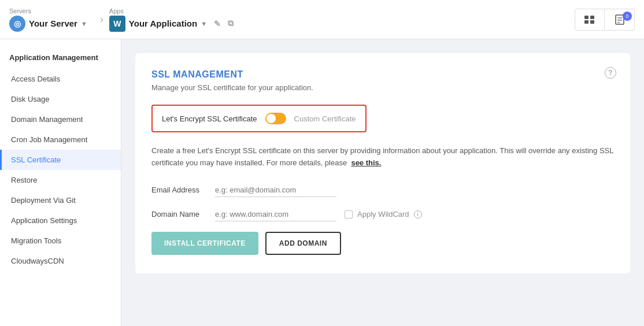 The width and height of the screenshot is (644, 326). What do you see at coordinates (183, 190) in the screenshot?
I see `email-label: Email Address` at bounding box center [183, 190].